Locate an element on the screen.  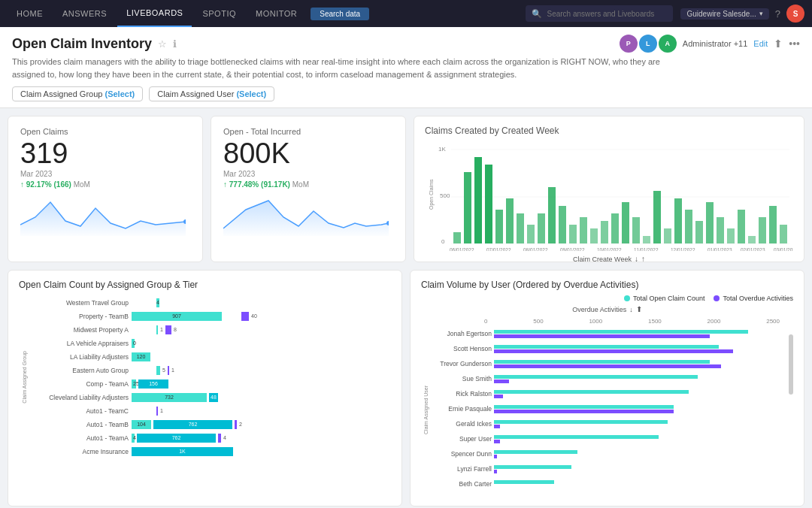
more-icon: ••• is located at coordinates (794, 44).